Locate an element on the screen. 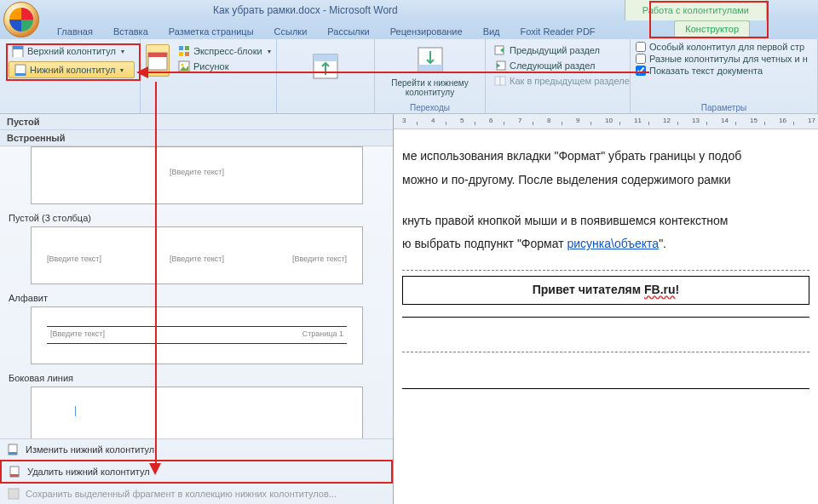  first-page-checkbox: Особый колонтитул для первой стр is located at coordinates (724, 47).